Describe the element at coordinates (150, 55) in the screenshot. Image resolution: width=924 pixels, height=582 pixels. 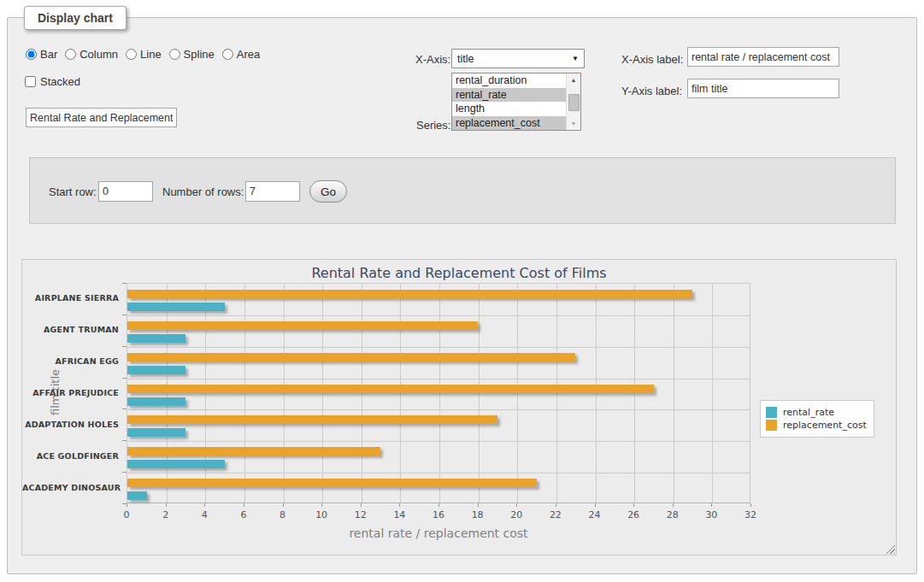
I see `chart-type-label: Line` at that location.